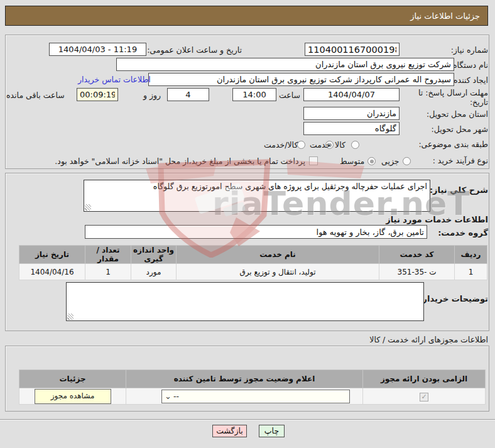 This screenshot has width=495, height=448. What do you see at coordinates (98, 49) in the screenshot?
I see `announce-datetime-field` at bounding box center [98, 49].